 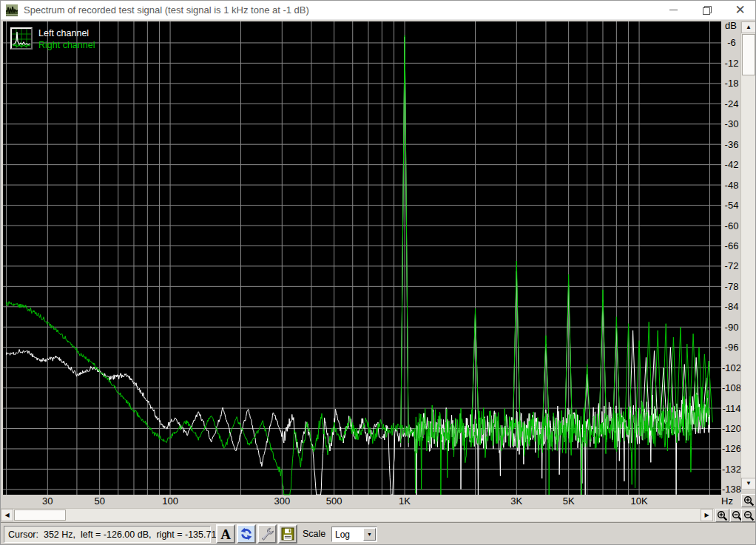 I want to click on font-button: A, so click(x=226, y=534).